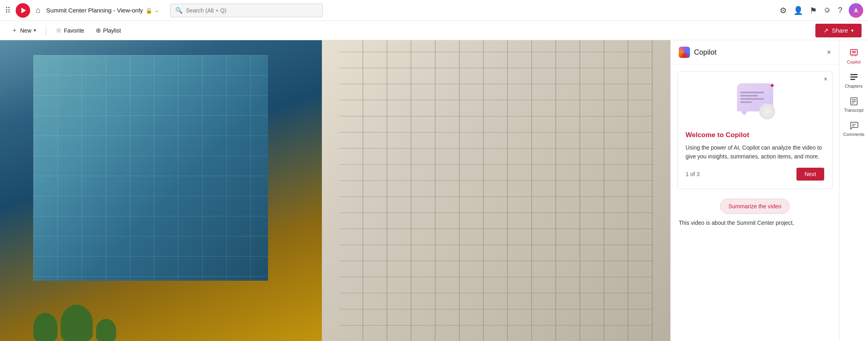 The width and height of the screenshot is (868, 341). Describe the element at coordinates (755, 52) in the screenshot. I see `copilot-header: Copilot ×` at that location.